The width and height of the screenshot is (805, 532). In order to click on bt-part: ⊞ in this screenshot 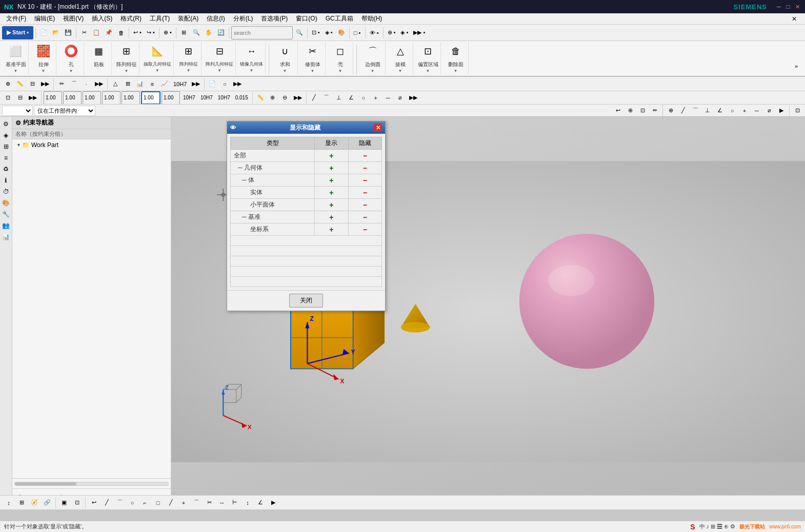, I will do `click(22, 503)`.